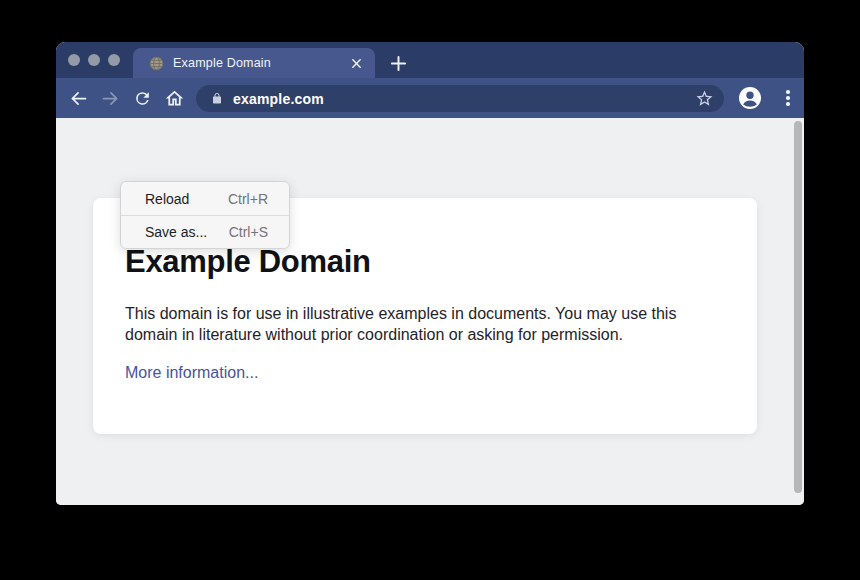 Image resolution: width=860 pixels, height=580 pixels. Describe the element at coordinates (398, 64) in the screenshot. I see `plus-icon` at that location.